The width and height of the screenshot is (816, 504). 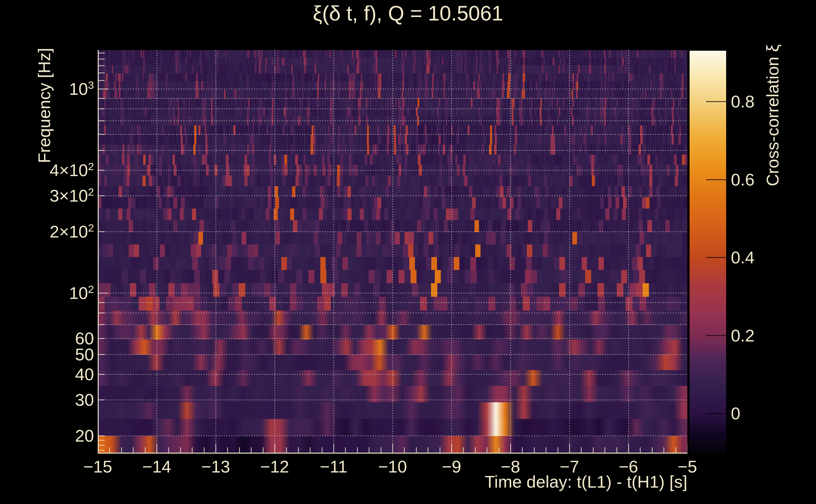 What do you see at coordinates (743, 179) in the screenshot?
I see `colorbar-tick-label: 0.6` at bounding box center [743, 179].